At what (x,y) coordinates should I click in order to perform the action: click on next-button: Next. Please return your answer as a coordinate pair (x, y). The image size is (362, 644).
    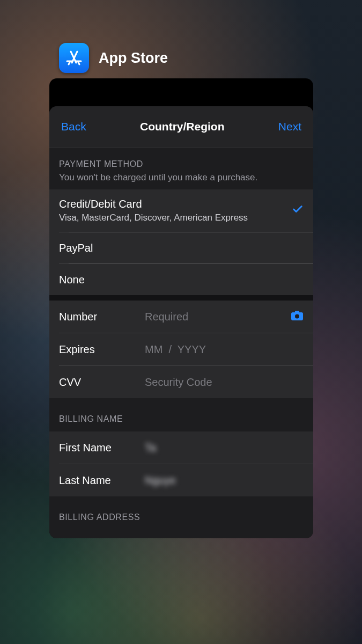
    Looking at the image, I should click on (290, 127).